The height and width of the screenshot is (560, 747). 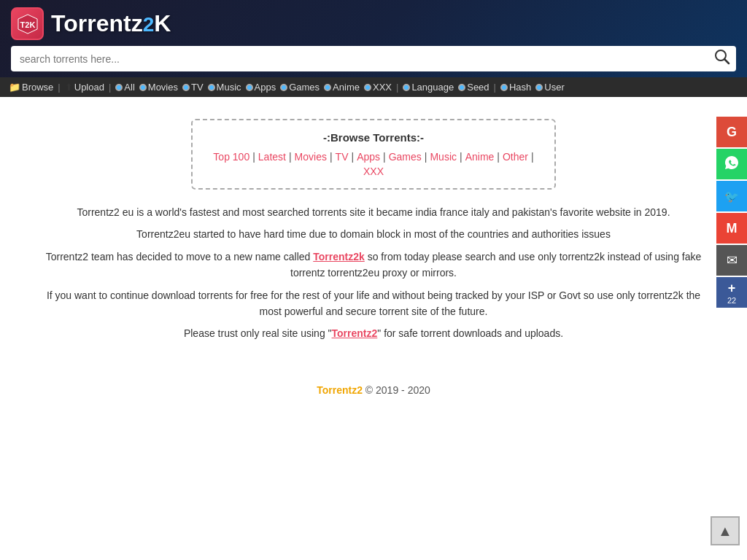 What do you see at coordinates (374, 333) in the screenshot?
I see `info-line5: Please trust only real site using "Torre…` at bounding box center [374, 333].